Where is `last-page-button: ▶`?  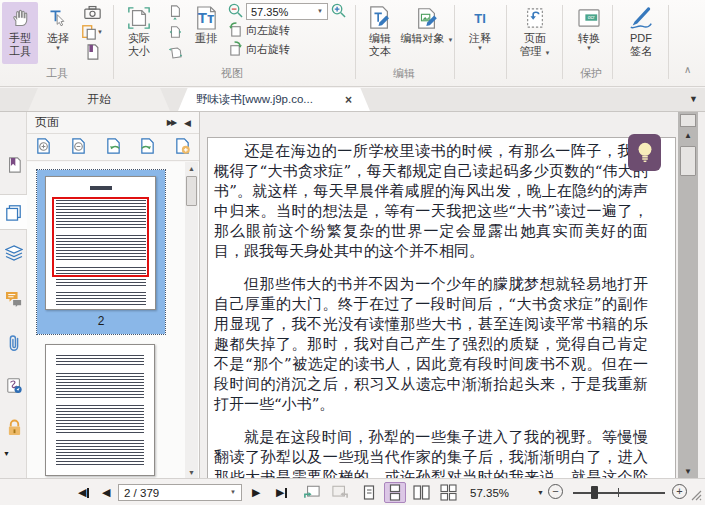 last-page-button: ▶ is located at coordinates (282, 492).